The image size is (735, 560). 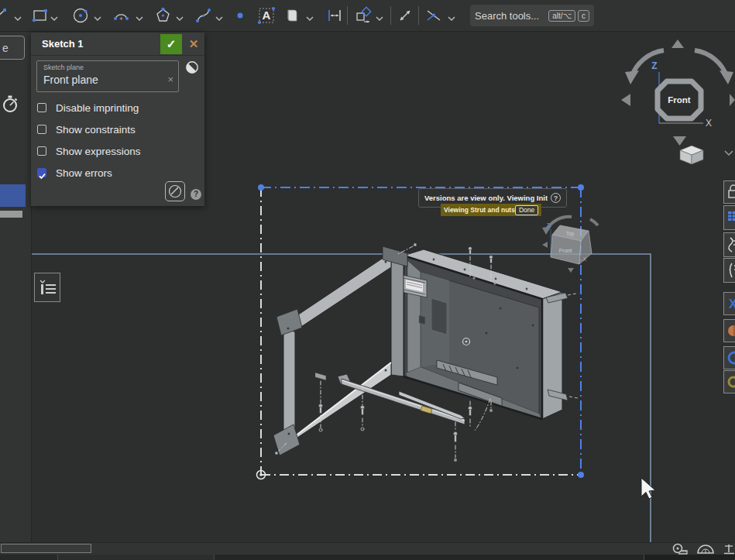 What do you see at coordinates (180, 16) in the screenshot?
I see `polygon-tool-dropdown-icon` at bounding box center [180, 16].